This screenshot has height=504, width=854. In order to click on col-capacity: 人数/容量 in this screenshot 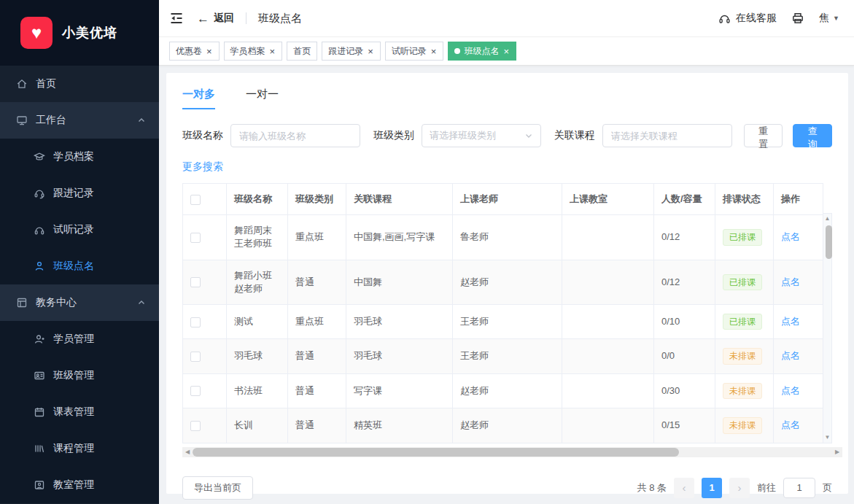, I will do `click(685, 200)`.